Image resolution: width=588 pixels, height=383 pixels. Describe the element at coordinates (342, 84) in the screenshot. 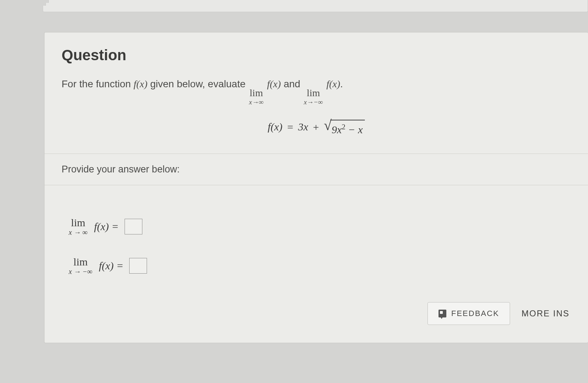

I see `text-fragment: .` at that location.